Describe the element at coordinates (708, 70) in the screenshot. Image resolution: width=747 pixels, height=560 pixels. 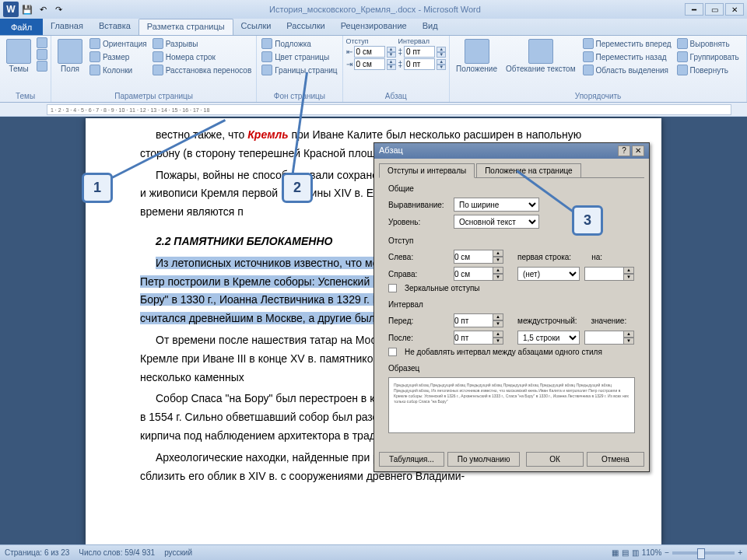
I see `rotate-button: Повернуть` at that location.